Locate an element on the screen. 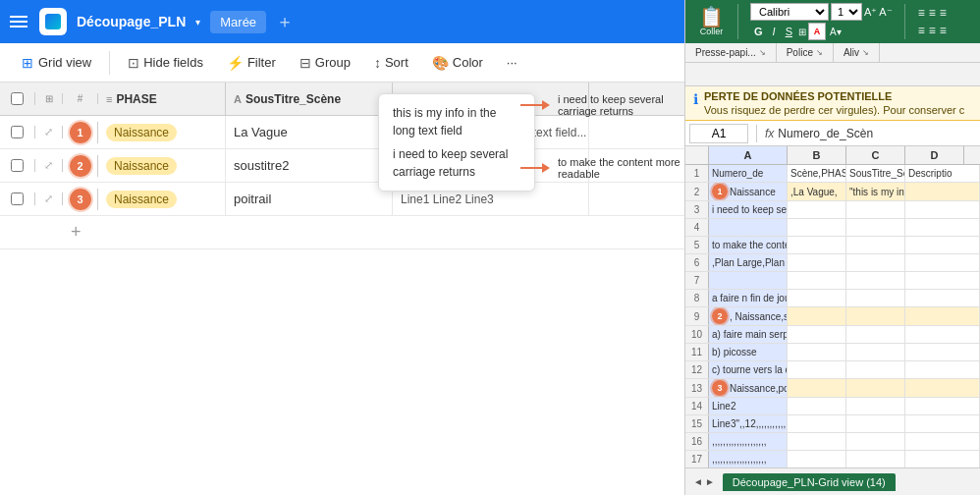 The width and height of the screenshot is (980, 495). ss-cell-10b is located at coordinates (817, 334).